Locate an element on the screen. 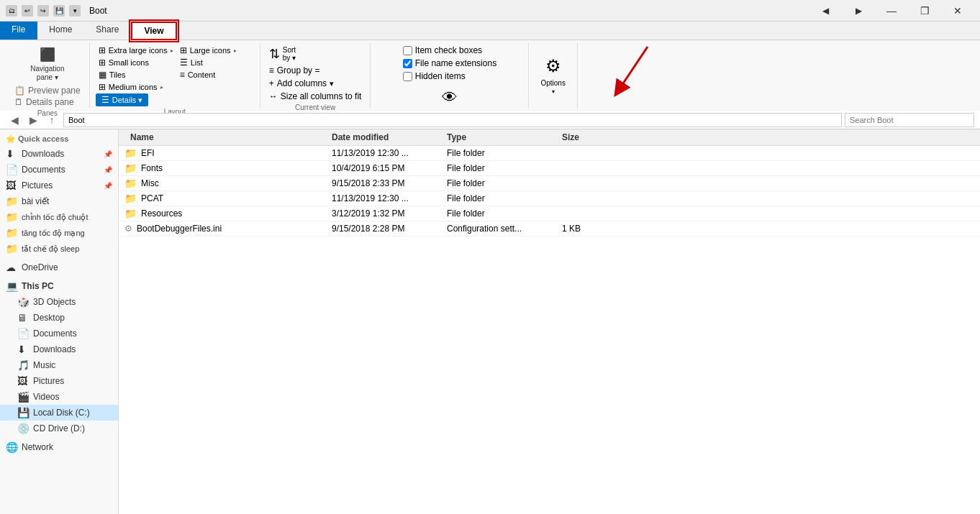 The width and height of the screenshot is (980, 514). sidebar-item-pictures: 🖼 Pictures 📌 is located at coordinates (59, 185).